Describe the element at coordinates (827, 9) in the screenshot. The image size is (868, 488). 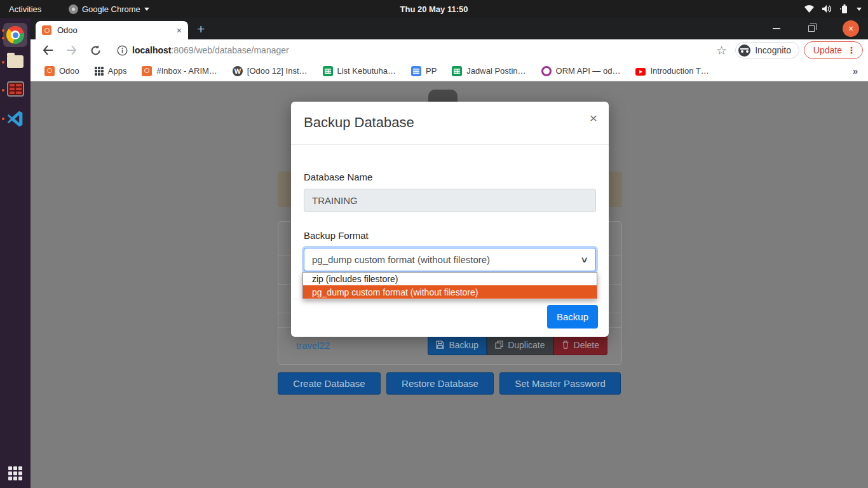
I see `volume-icon` at that location.